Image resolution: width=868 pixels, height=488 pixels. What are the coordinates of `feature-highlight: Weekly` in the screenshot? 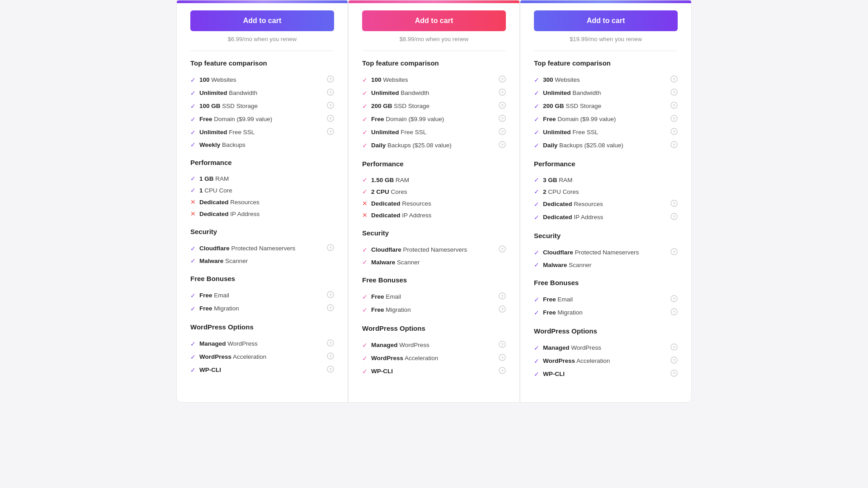 It's located at (210, 145).